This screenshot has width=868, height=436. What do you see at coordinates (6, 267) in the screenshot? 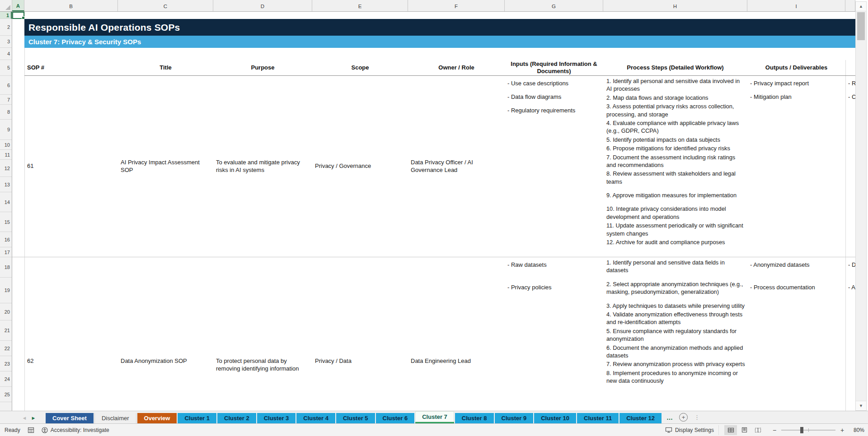
I see `row-header-18: 18` at bounding box center [6, 267].